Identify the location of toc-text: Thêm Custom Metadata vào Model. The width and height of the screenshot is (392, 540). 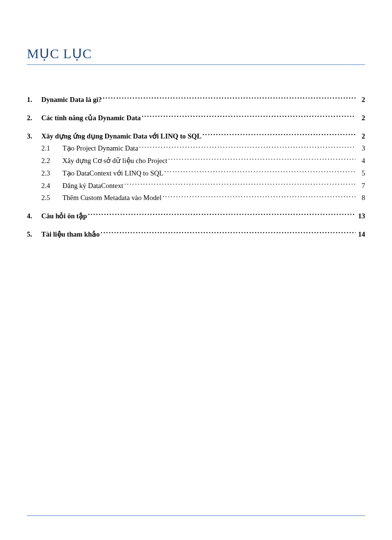
(112, 198).